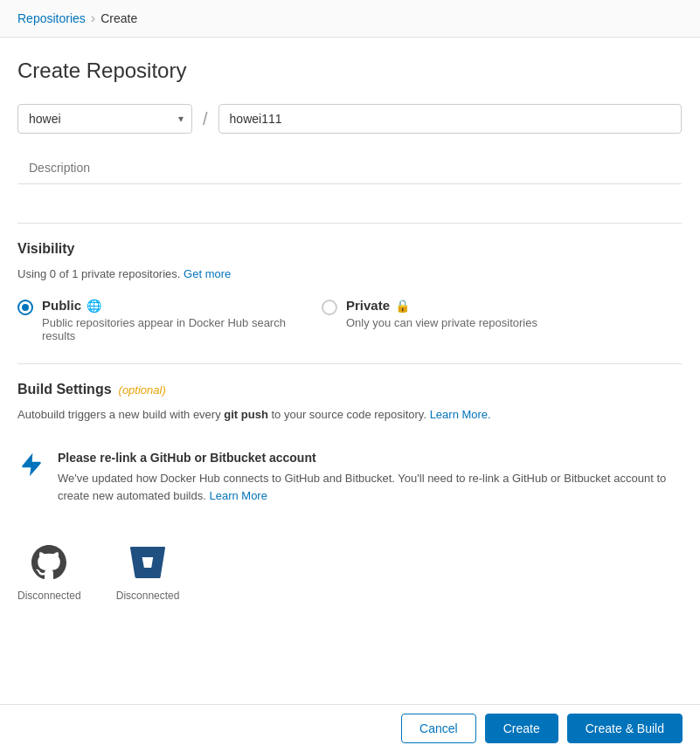 Image resolution: width=700 pixels, height=752 pixels. What do you see at coordinates (105, 119) in the screenshot?
I see `owner-select-wrapper: howei ▾` at bounding box center [105, 119].